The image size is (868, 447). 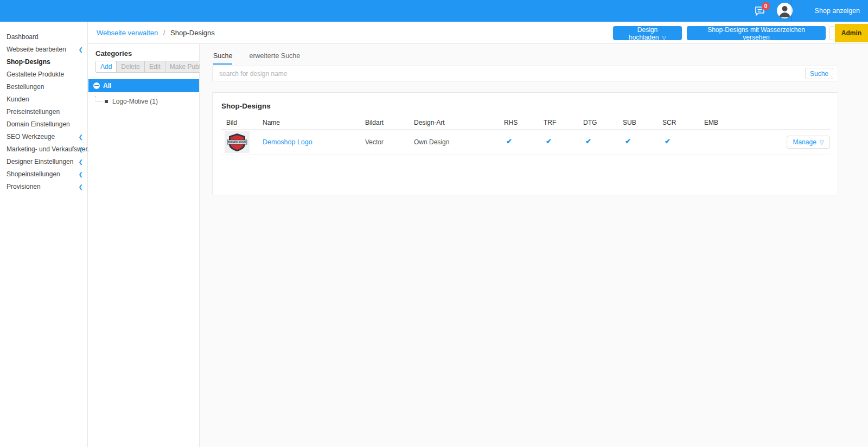 What do you see at coordinates (99, 99) in the screenshot?
I see `tree-connector` at bounding box center [99, 99].